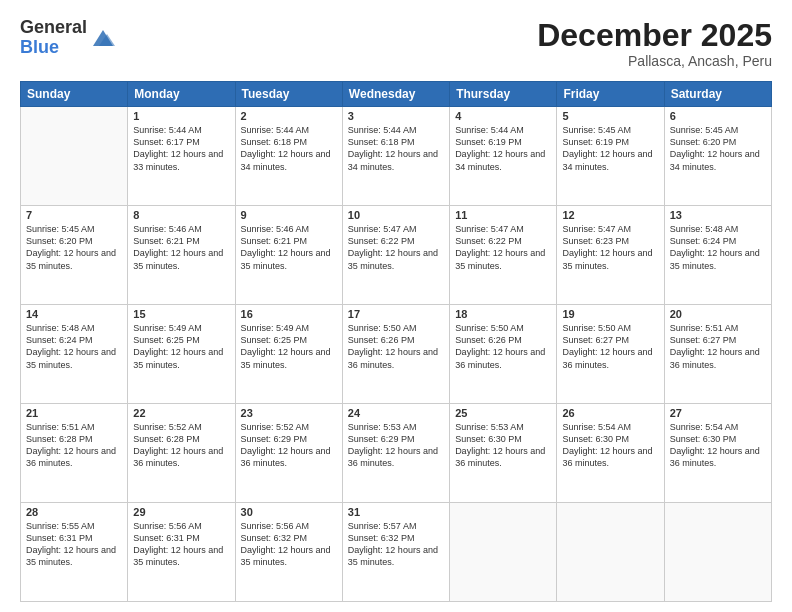 The width and height of the screenshot is (792, 612). Describe the element at coordinates (74, 446) in the screenshot. I see `cell-details: Sunrise: 5:51 AMSunset: 6:28 PMDaylight:…` at that location.